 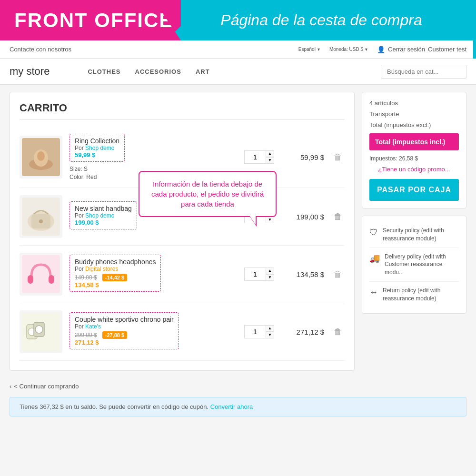 What do you see at coordinates (153, 274) in the screenshot?
I see `item-details-headphones: Buddy phones headphones Por Digital stor…` at bounding box center [153, 274].